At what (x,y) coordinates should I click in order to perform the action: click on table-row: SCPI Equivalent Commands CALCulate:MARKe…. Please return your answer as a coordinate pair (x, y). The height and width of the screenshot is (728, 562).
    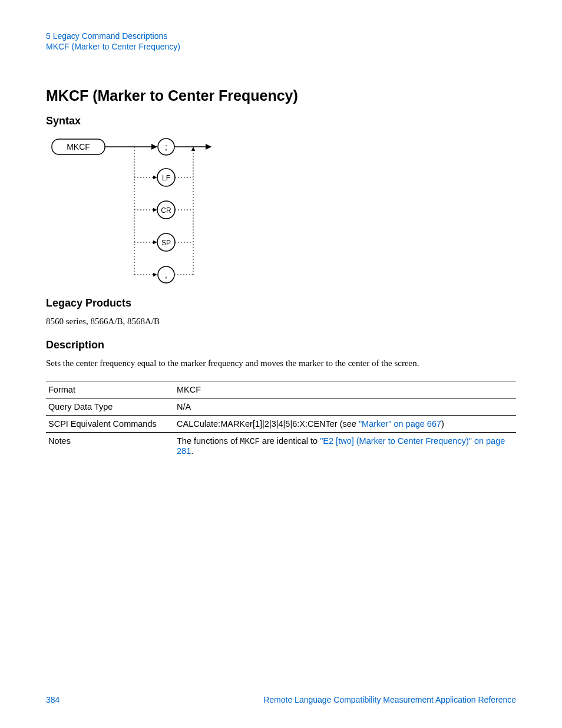
    Looking at the image, I should click on (281, 423).